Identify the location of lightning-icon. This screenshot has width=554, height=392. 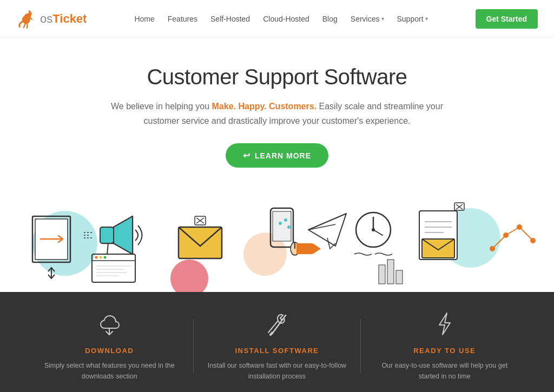
(445, 325).